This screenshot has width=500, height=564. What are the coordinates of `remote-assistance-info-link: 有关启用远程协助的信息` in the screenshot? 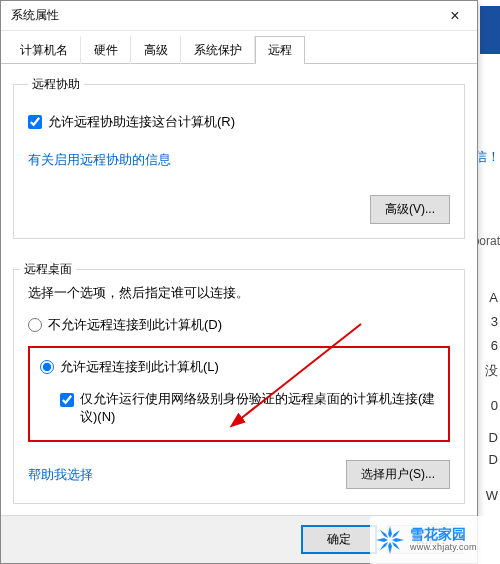 It's located at (100, 160).